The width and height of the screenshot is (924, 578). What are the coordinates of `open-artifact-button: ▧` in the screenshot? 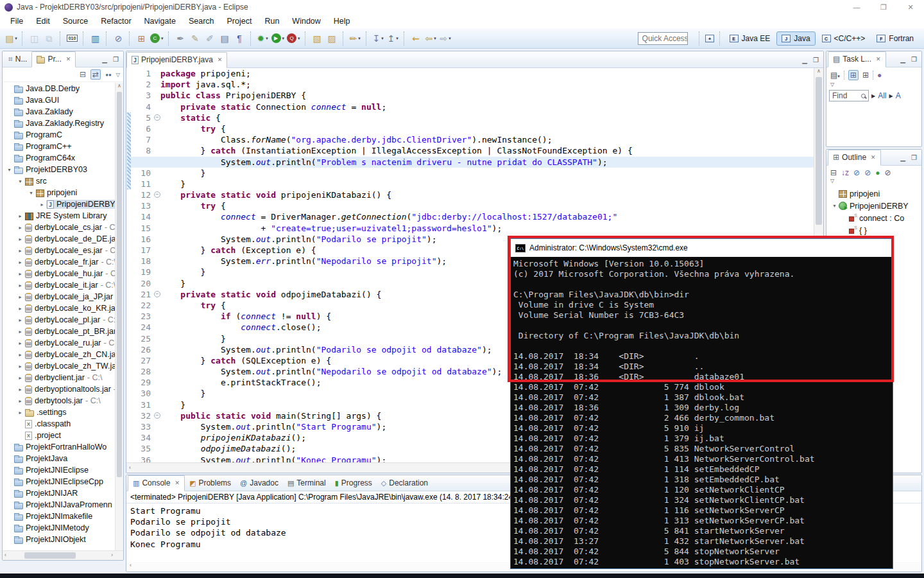 It's located at (317, 39).